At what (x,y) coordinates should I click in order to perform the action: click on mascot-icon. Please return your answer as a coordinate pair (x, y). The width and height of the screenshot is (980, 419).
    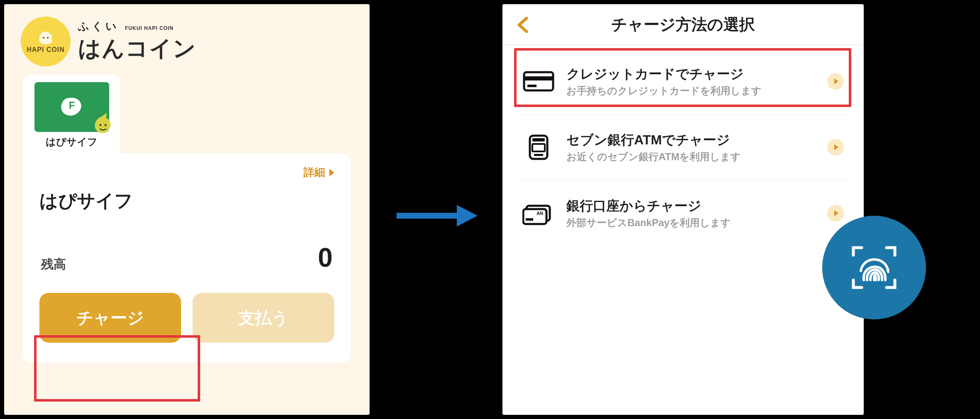
    Looking at the image, I should click on (103, 124).